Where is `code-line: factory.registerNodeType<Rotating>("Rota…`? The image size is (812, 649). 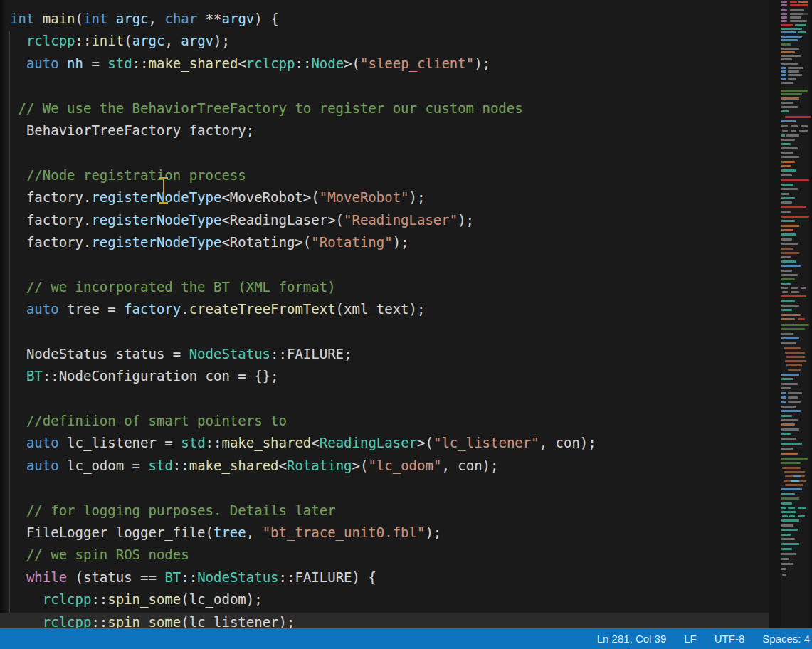 code-line: factory.registerNodeType<Rotating>("Rota… is located at coordinates (303, 242).